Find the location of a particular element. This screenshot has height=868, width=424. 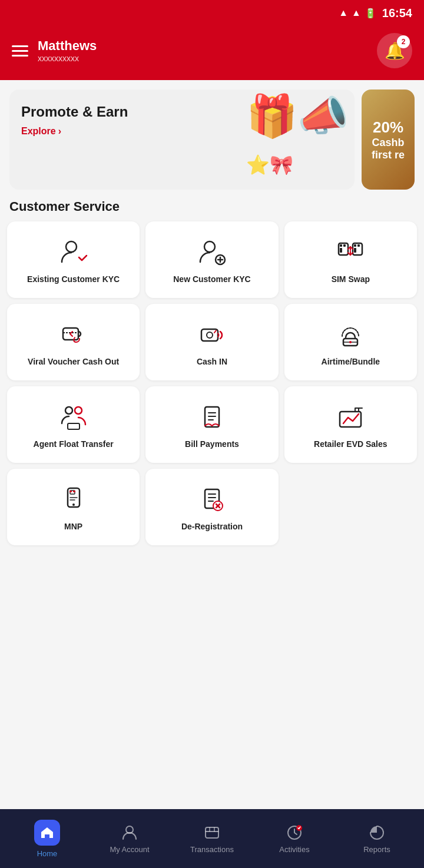

viral-voucher-label: Viral Voucher Cash Out is located at coordinates (73, 362).